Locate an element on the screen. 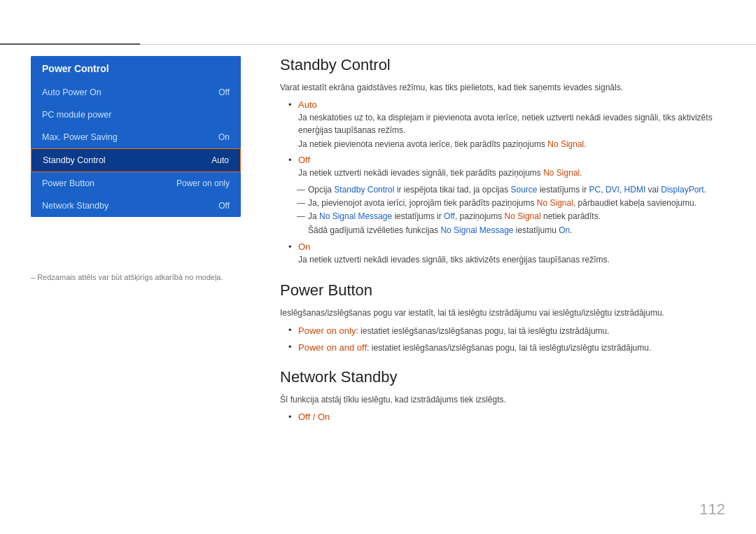 This screenshot has width=756, height=534. sidebar-title: Power Control is located at coordinates (136, 69).